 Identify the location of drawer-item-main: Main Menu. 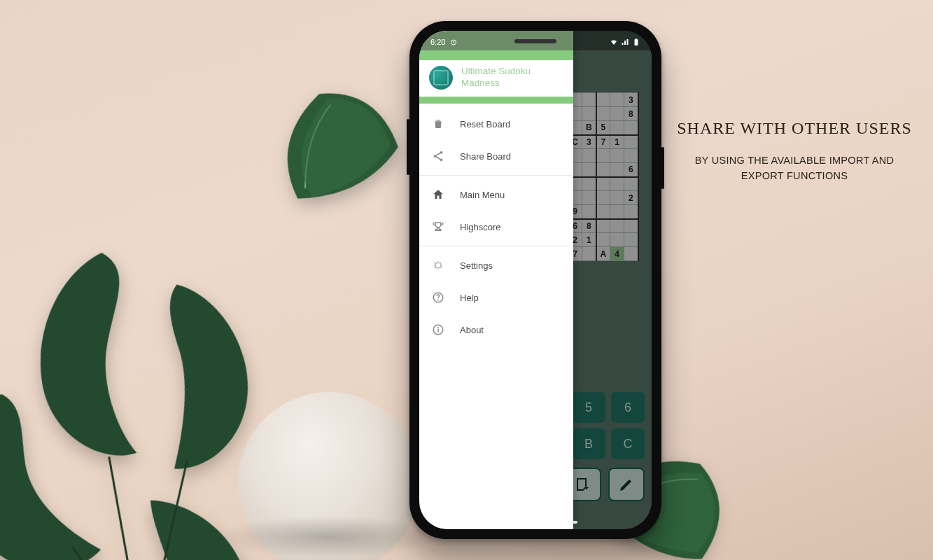
(496, 195).